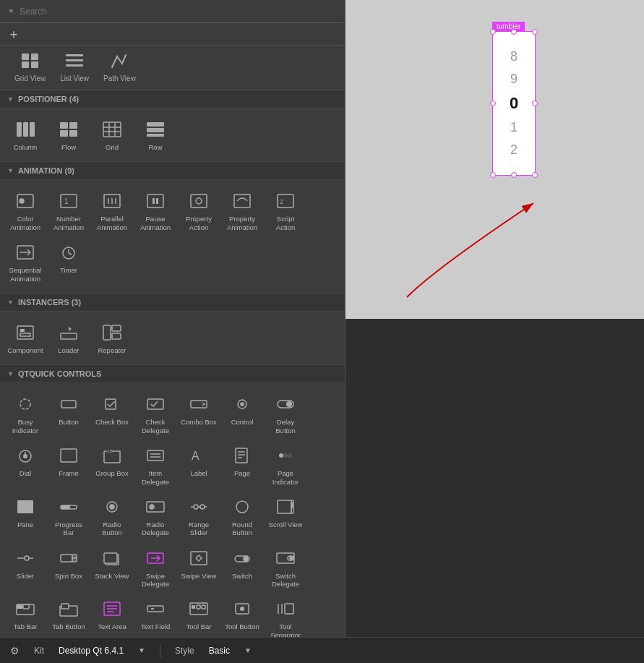  What do you see at coordinates (155, 134) in the screenshot?
I see `item-row: Row` at bounding box center [155, 134].